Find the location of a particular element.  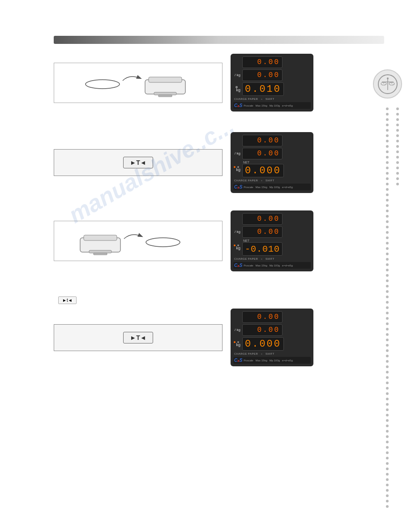

section-2-tare: ►T◄ 0.00 / kg 0.00 is located at coordinates (184, 163).